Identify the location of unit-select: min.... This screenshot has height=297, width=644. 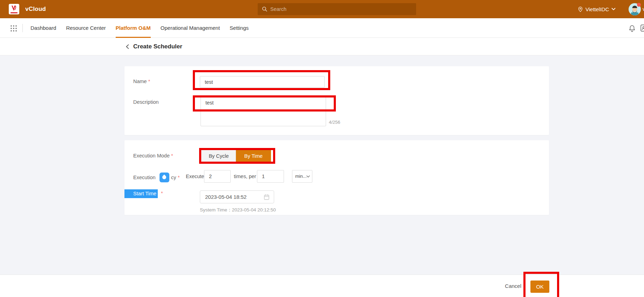
(302, 176).